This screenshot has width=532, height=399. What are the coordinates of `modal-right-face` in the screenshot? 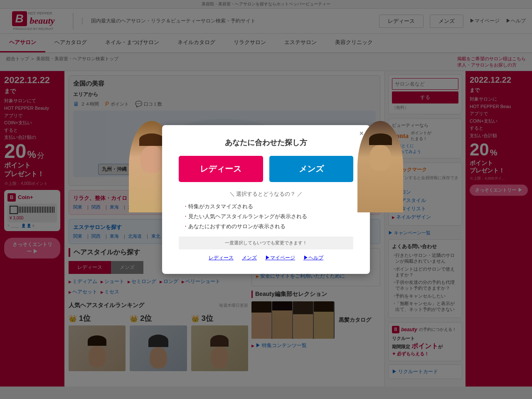 It's located at (380, 158).